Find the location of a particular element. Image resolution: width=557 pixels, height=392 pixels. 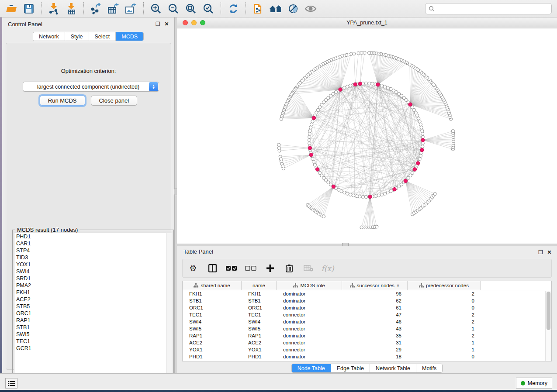

column-header-MCDS-role: MCDS role is located at coordinates (309, 285).